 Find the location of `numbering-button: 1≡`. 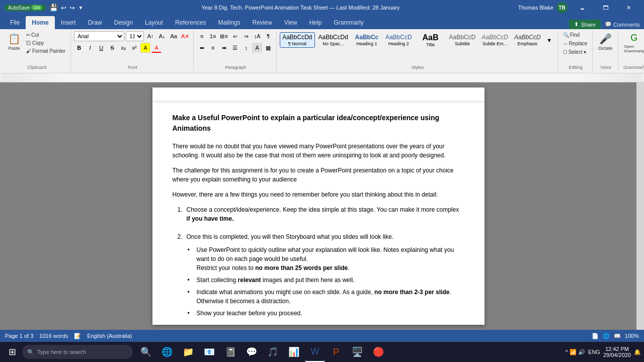

numbering-button: 1≡ is located at coordinates (213, 36).